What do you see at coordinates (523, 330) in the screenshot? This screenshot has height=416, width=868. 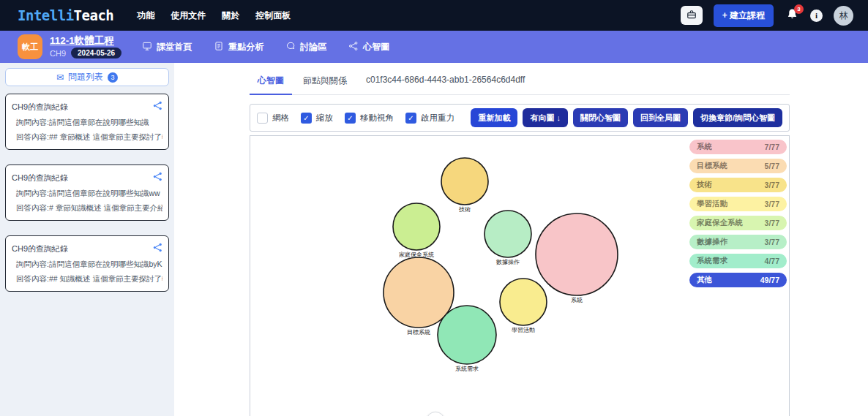 I see `chart-node-label: 學習活動` at bounding box center [523, 330].